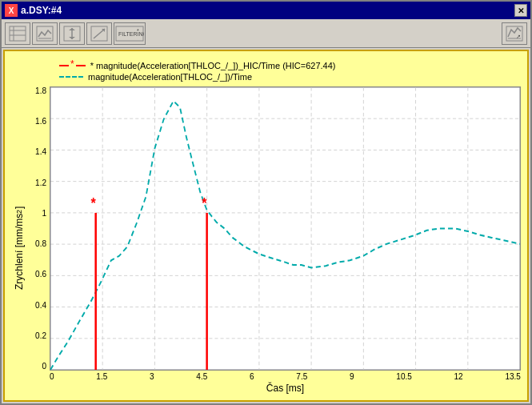  What do you see at coordinates (11, 10) in the screenshot?
I see `window-icon: X` at bounding box center [11, 10].